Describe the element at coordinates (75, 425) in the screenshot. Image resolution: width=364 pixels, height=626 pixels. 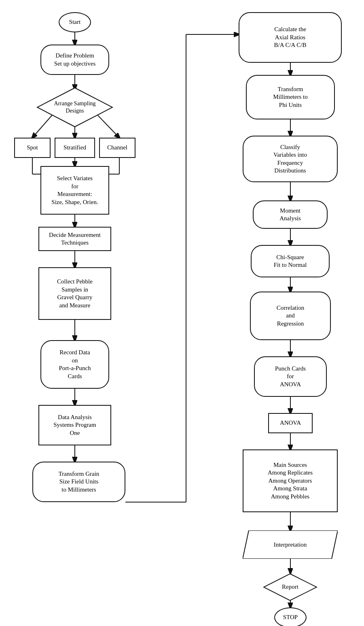
I see `data-analysis-node: Data Analysis Systems Program One` at that location.